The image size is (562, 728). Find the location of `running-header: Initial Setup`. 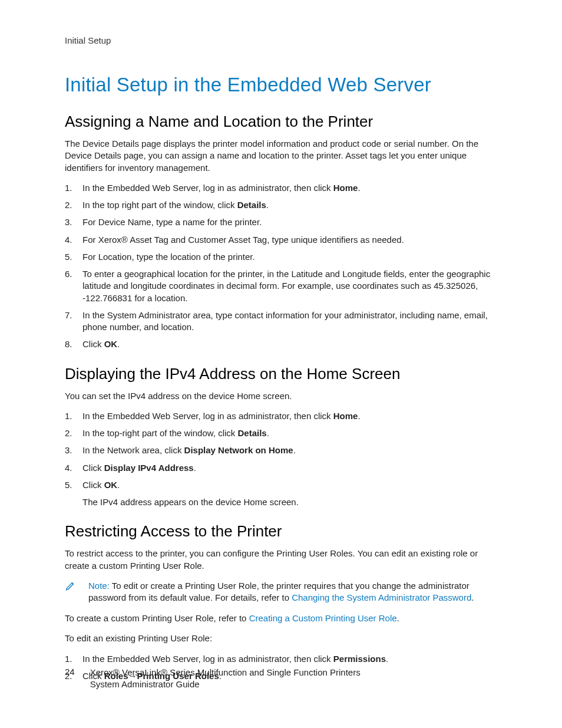

running-header: Initial Setup is located at coordinates (281, 40).